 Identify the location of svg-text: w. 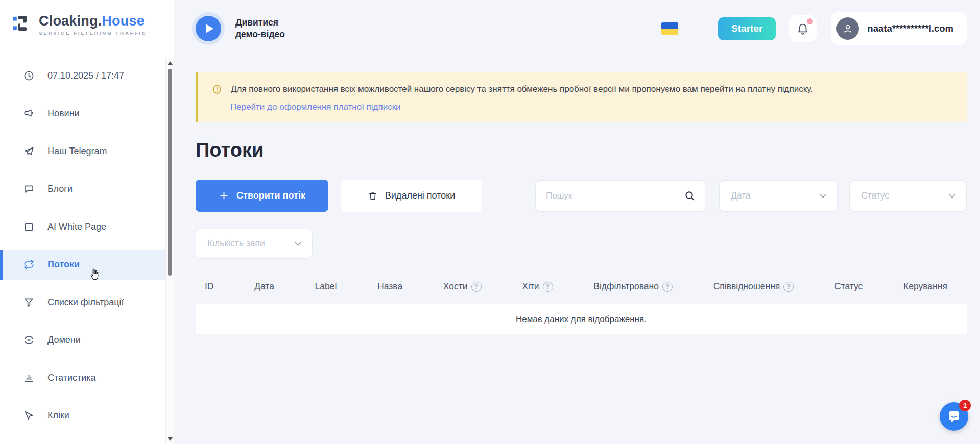
(29, 340).